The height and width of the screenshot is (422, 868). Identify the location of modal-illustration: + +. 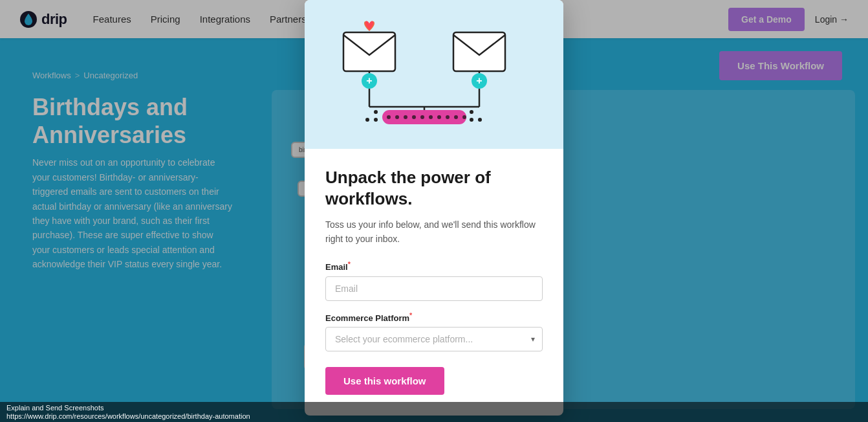
(434, 74).